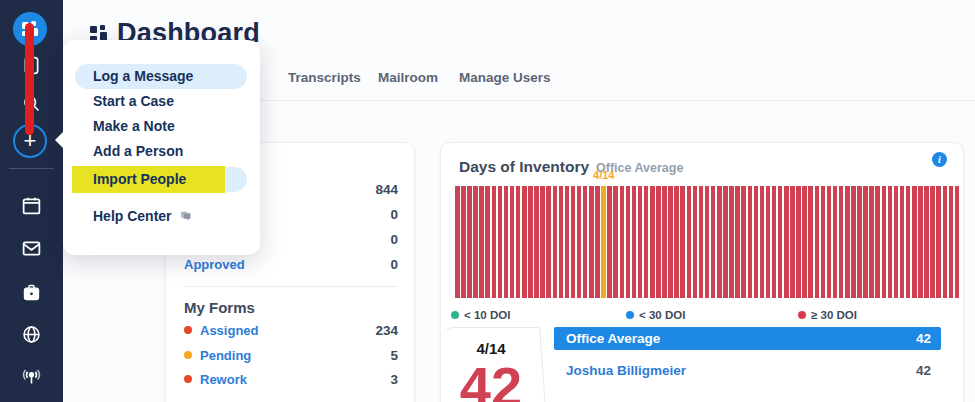  What do you see at coordinates (288, 330) in the screenshot?
I see `assigned-link: Assigned` at bounding box center [288, 330].